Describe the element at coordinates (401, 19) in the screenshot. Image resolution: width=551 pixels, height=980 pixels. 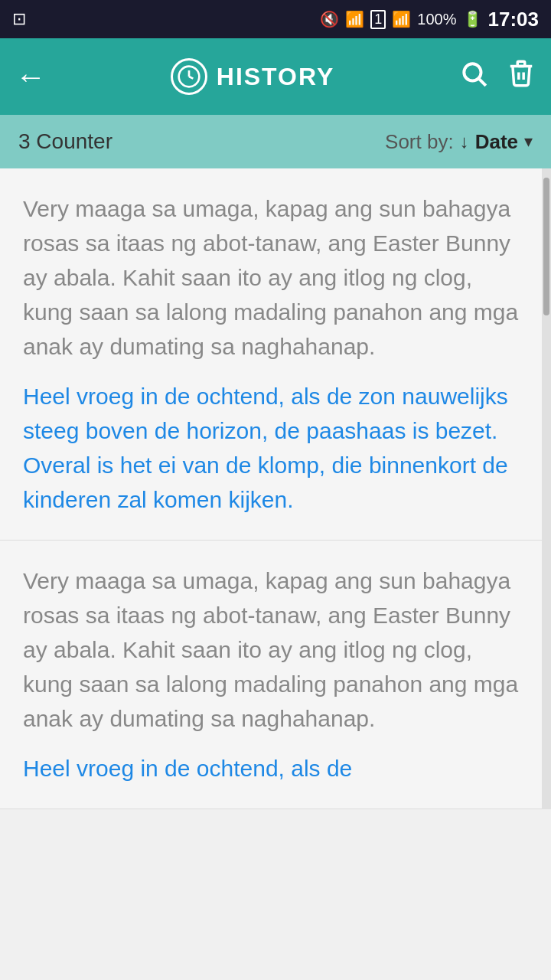
I see `signal-icon: 📶` at that location.